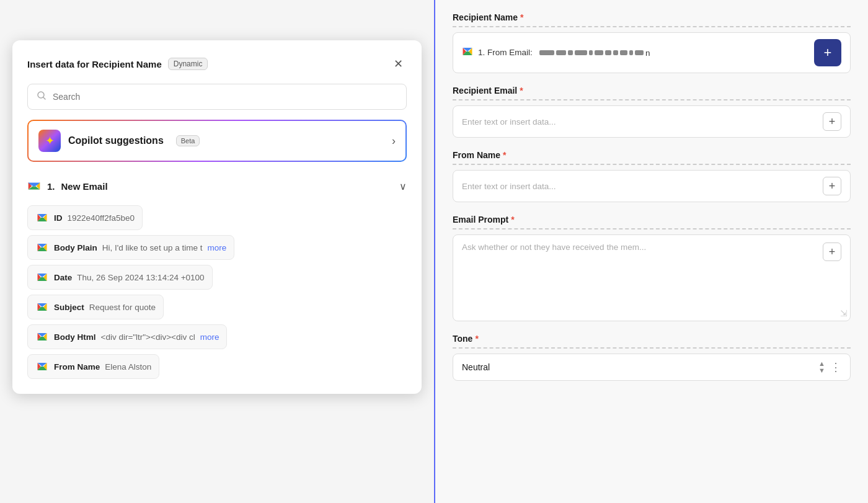 The width and height of the screenshot is (868, 503). Describe the element at coordinates (116, 141) in the screenshot. I see `copilot-label: Copilot suggestions` at that location.